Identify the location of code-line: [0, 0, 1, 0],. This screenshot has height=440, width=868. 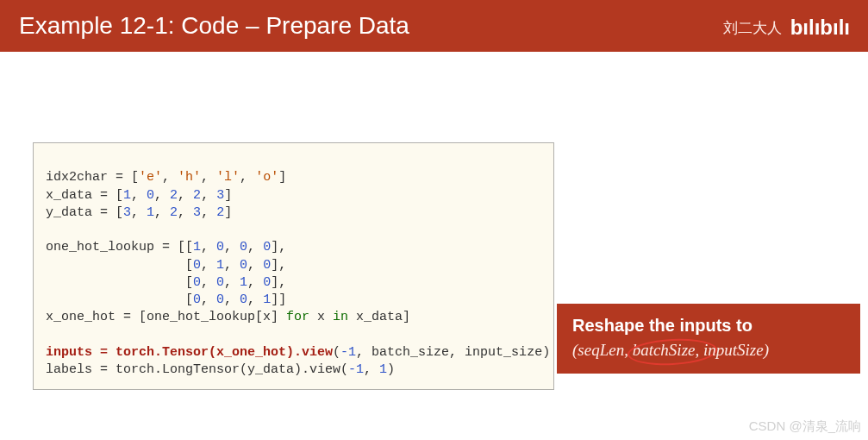
(165, 283).